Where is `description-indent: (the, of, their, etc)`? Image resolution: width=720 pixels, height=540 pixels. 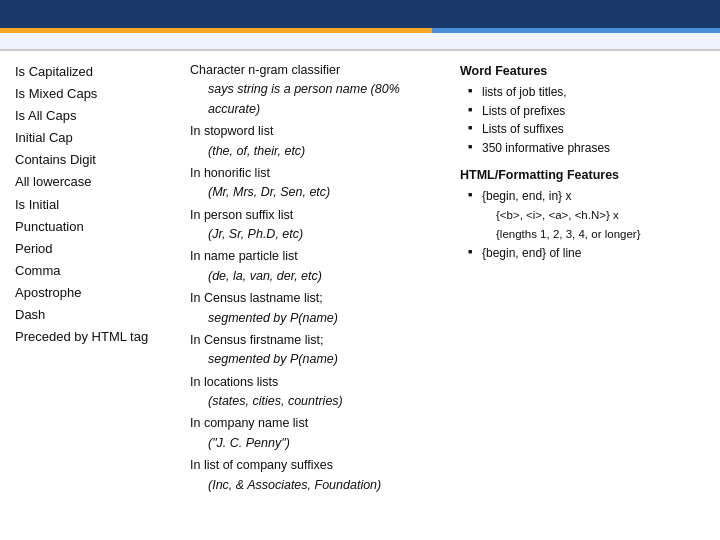
description-indent: (the, of, their, etc) is located at coordinates (320, 152).